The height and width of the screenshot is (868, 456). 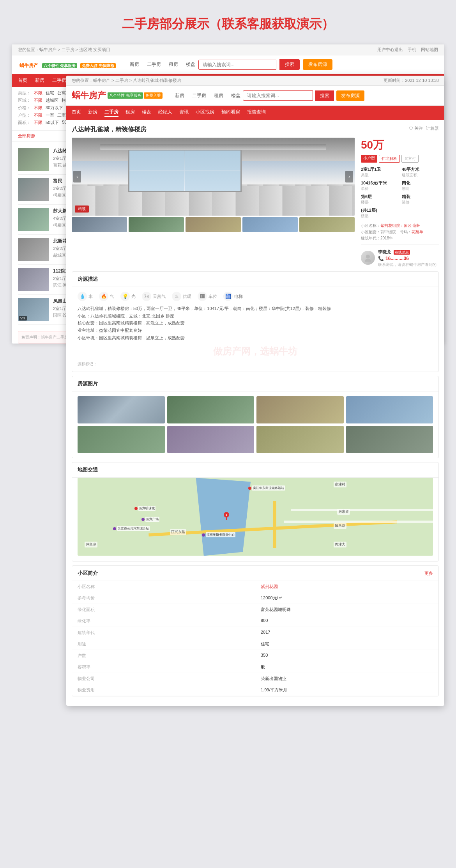 I want to click on filter-rooms-1: 一室, so click(x=50, y=115).